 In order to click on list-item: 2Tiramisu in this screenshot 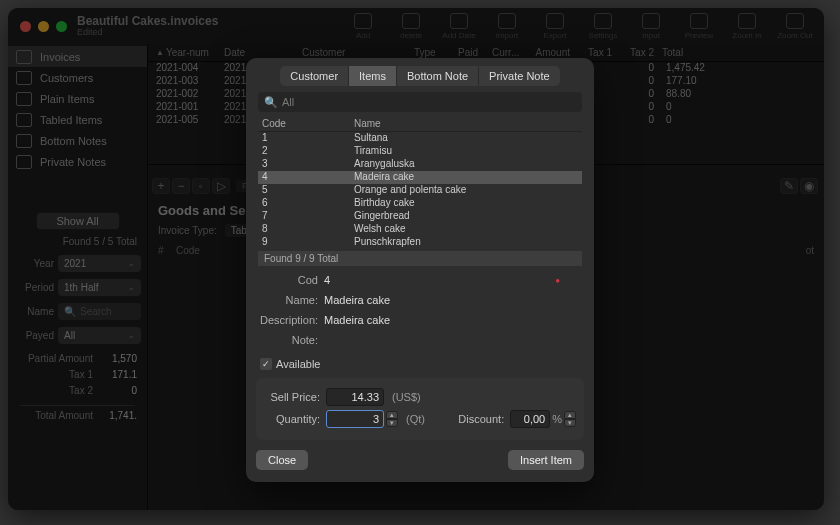, I will do `click(420, 152)`.